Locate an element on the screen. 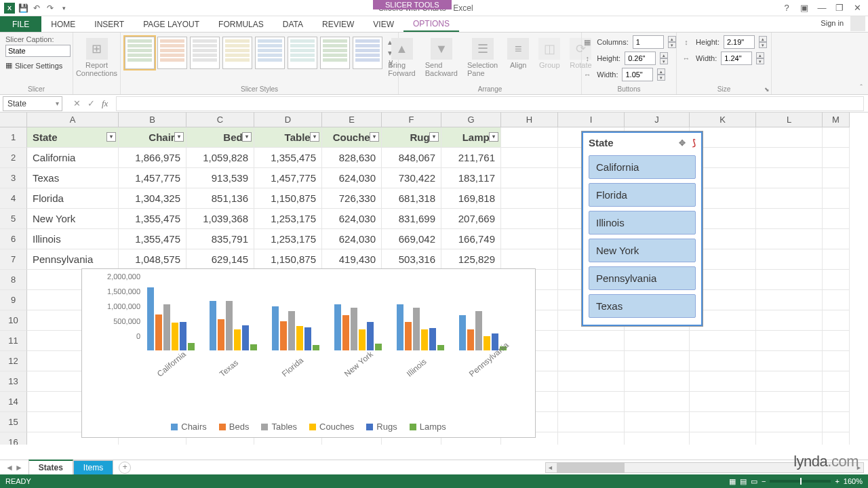 The height and width of the screenshot is (488, 868). columns-input is located at coordinates (648, 42).